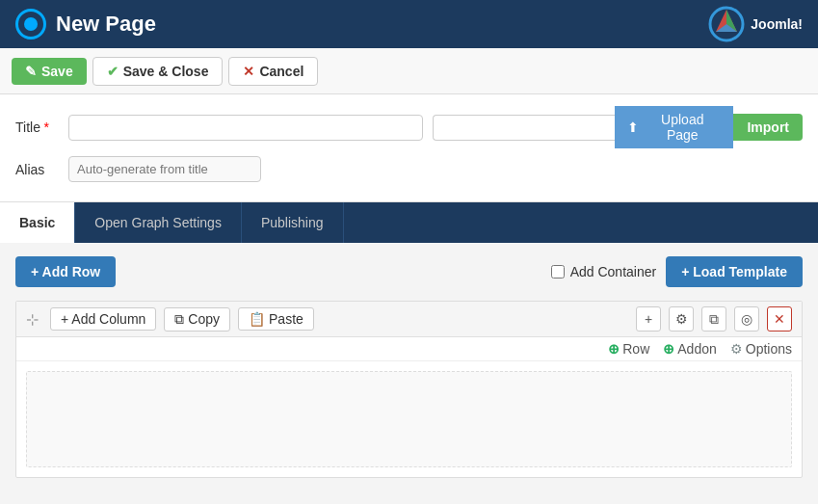  I want to click on options-link: ⚙ Options, so click(761, 349).